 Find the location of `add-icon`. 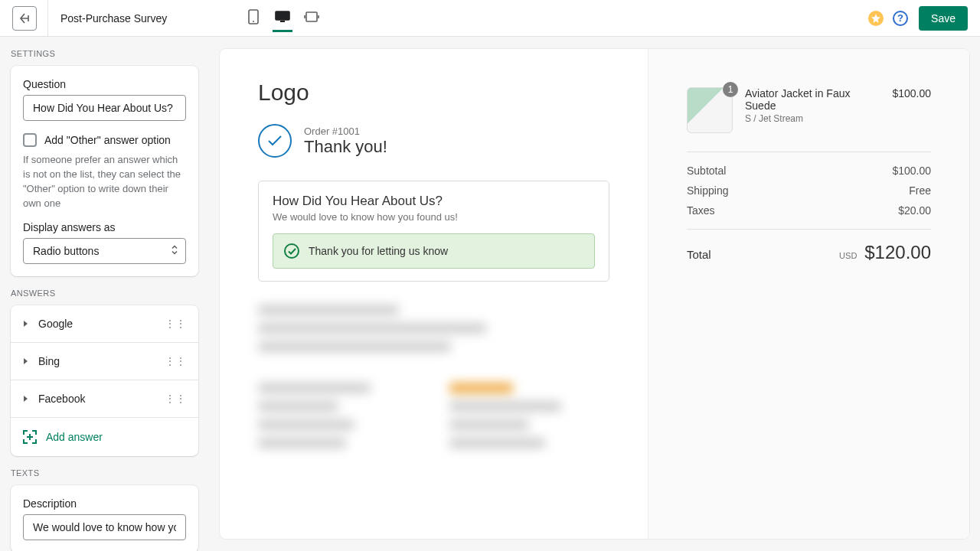

add-icon is located at coordinates (30, 437).